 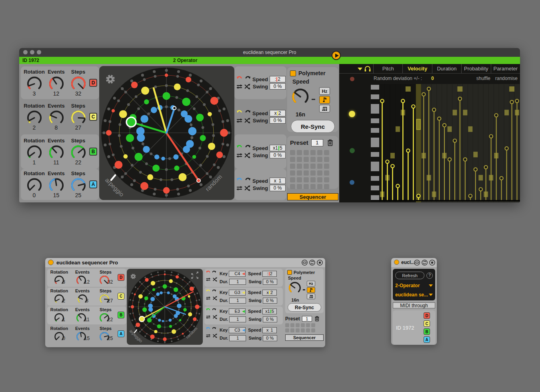 What do you see at coordinates (270, 282) in the screenshot?
I see `m4l-track-D-swing-box: 0 %` at bounding box center [270, 282].